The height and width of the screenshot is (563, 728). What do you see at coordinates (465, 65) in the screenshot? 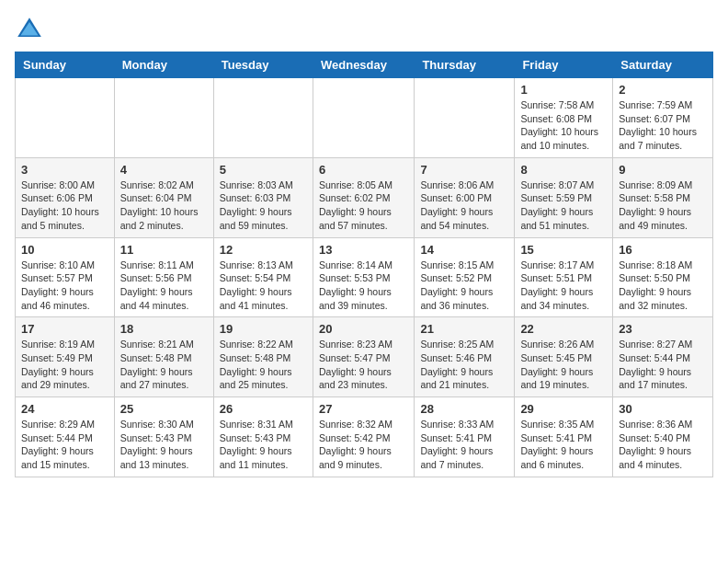
I see `weekday-header-thursday: Thursday` at bounding box center [465, 65].